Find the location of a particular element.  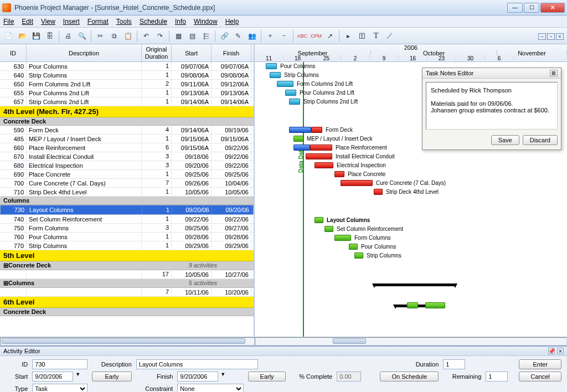

editor-constraint-select: None is located at coordinates (210, 388).